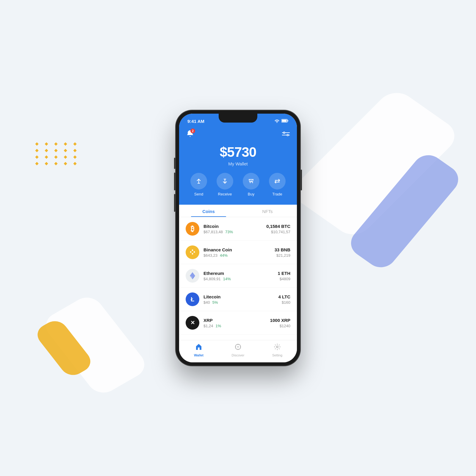 The height and width of the screenshot is (476, 476). Describe the element at coordinates (215, 302) in the screenshot. I see `ltc-change: 5%` at that location.